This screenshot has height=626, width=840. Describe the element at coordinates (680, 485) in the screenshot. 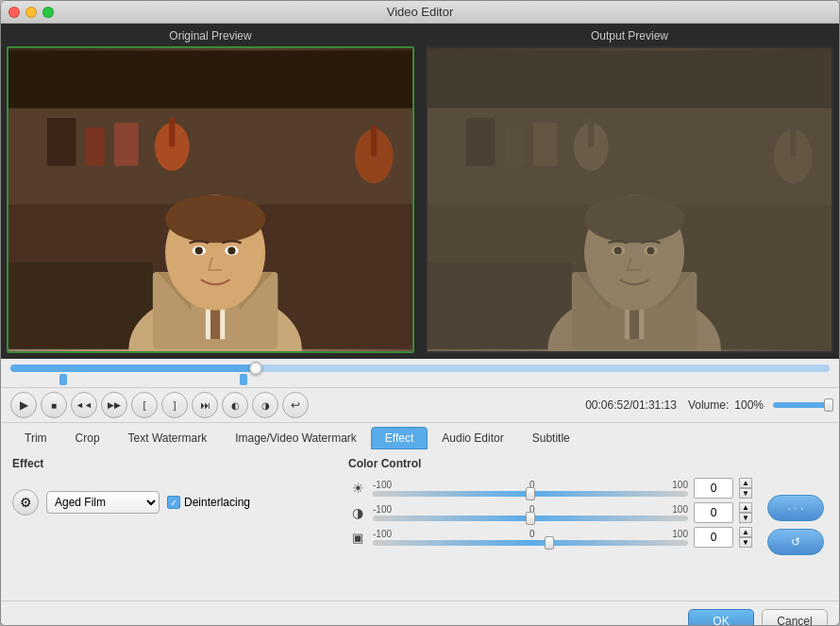

I see `brightness-max: 100` at that location.